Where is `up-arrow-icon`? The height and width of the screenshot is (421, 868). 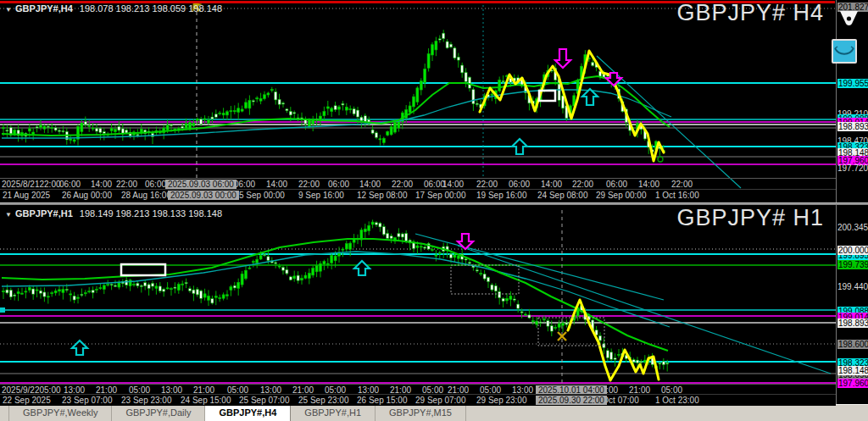
up-arrow-icon is located at coordinates (520, 147).